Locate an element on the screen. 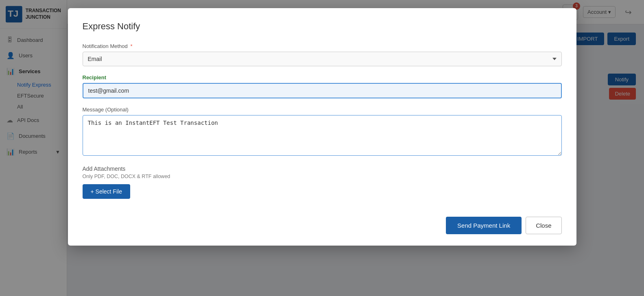  close-button: Close is located at coordinates (544, 225).